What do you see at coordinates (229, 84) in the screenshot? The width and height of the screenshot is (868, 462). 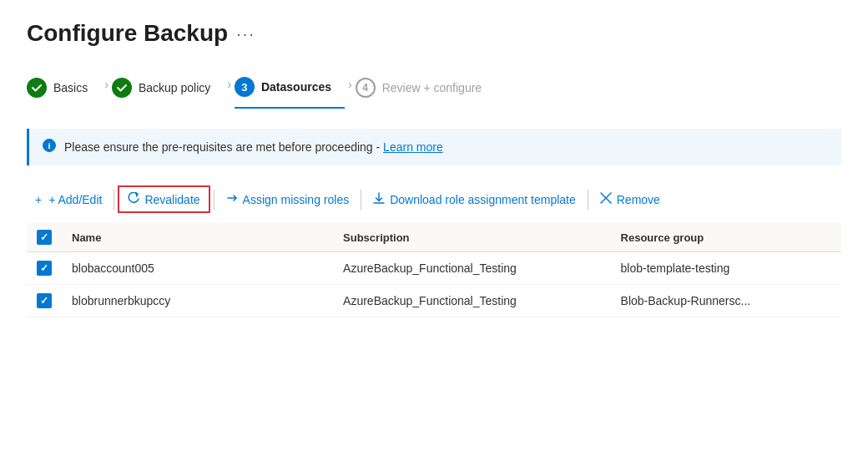 I see `step-sep-2: ›` at bounding box center [229, 84].